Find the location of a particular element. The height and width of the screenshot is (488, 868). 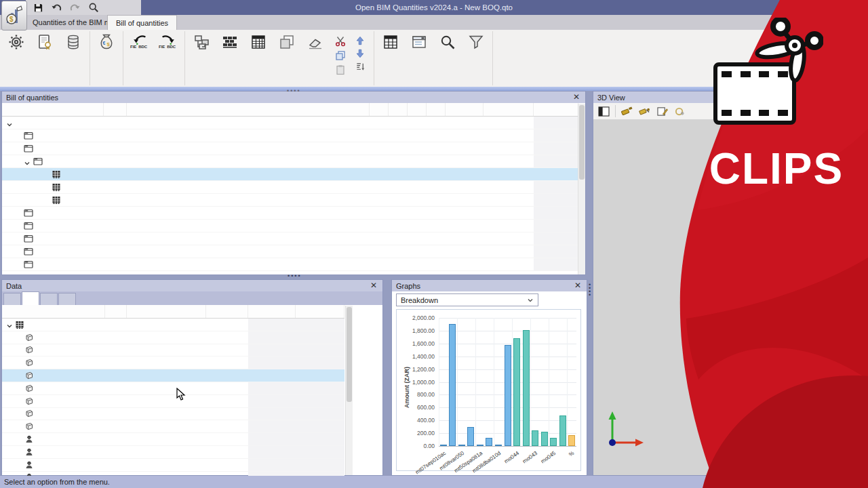

horizontal-splitter-dots: •••• is located at coordinates (294, 276).